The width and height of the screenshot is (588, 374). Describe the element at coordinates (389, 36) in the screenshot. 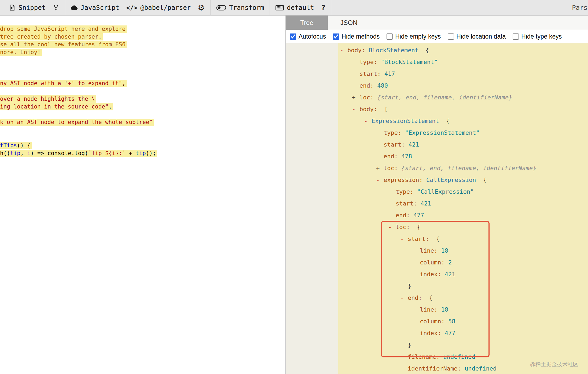

I see `checkbox-hide-empty-keys` at that location.